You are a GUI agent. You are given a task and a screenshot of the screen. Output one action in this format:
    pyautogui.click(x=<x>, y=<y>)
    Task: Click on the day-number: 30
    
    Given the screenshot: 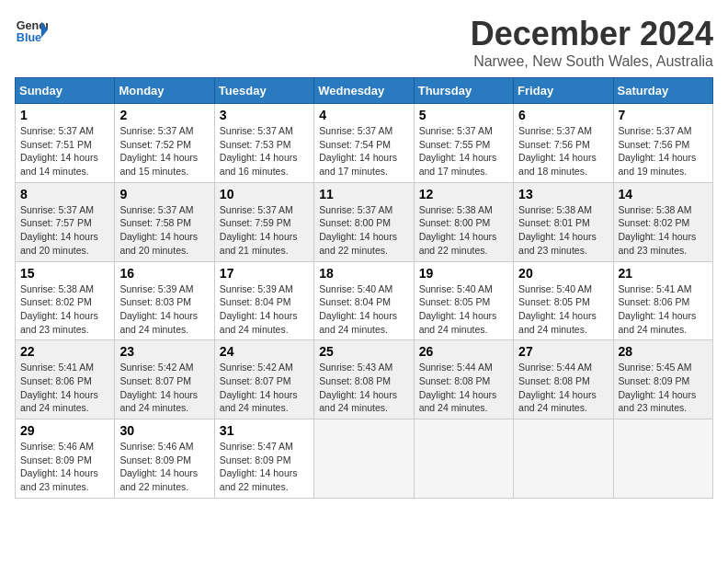 What is the action you would take?
    pyautogui.click(x=164, y=431)
    